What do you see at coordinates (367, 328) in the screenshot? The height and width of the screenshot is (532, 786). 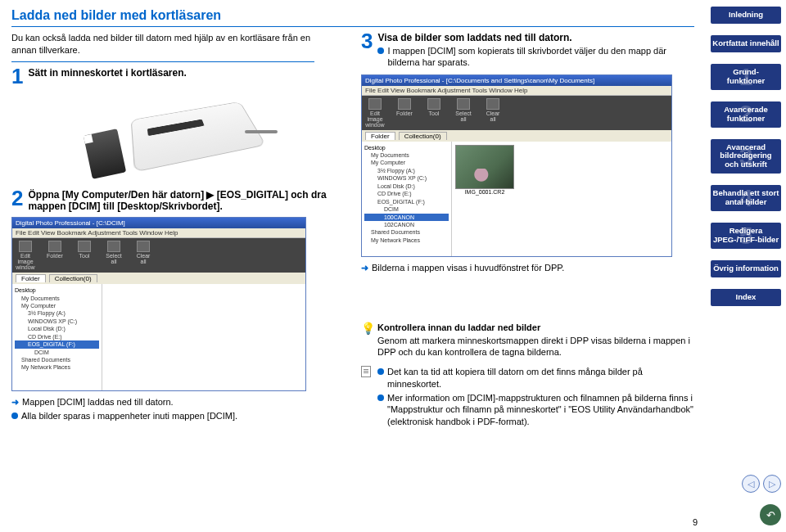 I see `lightbulb-icon: 💡` at bounding box center [367, 328].